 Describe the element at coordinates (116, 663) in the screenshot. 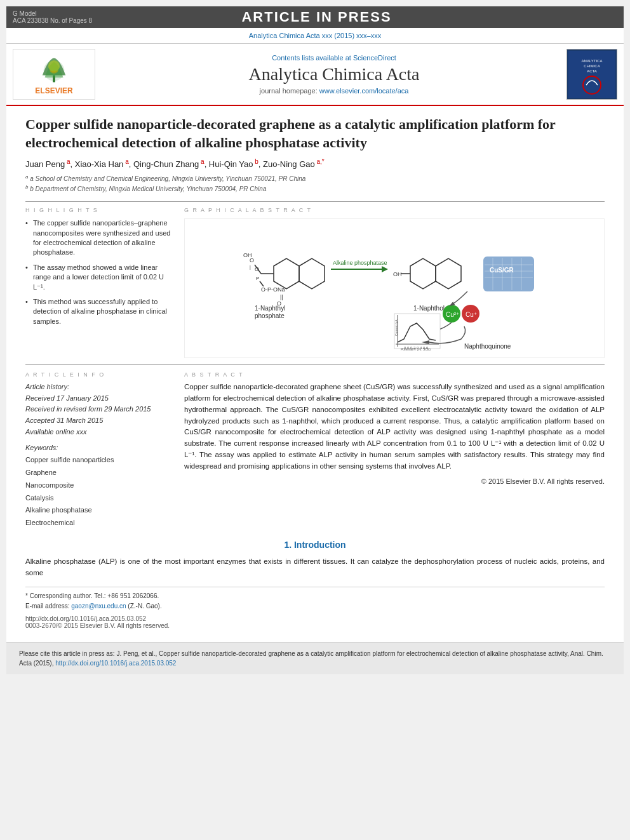

I see `citation-doi-link: http://dx.doi.org/10.1016/j.aca.2015.03.…` at that location.